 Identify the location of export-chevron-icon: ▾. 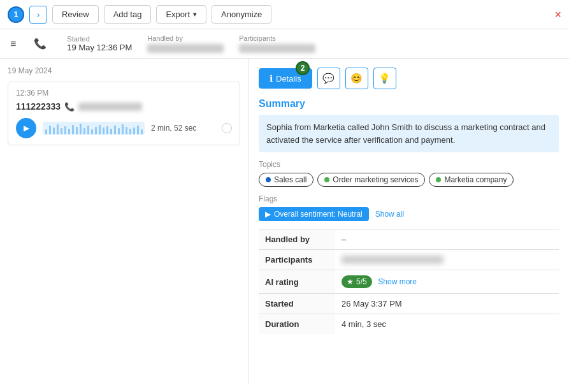
(195, 14).